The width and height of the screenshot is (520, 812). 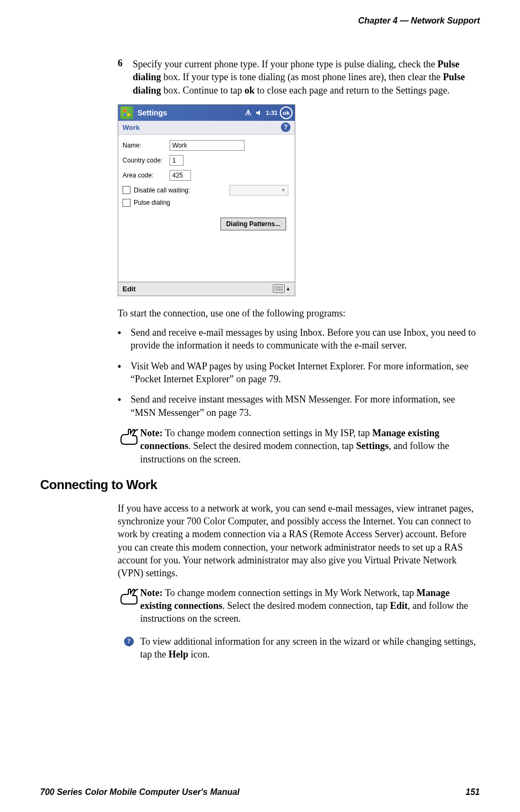 What do you see at coordinates (299, 541) in the screenshot?
I see `connecting-to-work-para: If you have access to a network at work,…` at bounding box center [299, 541].